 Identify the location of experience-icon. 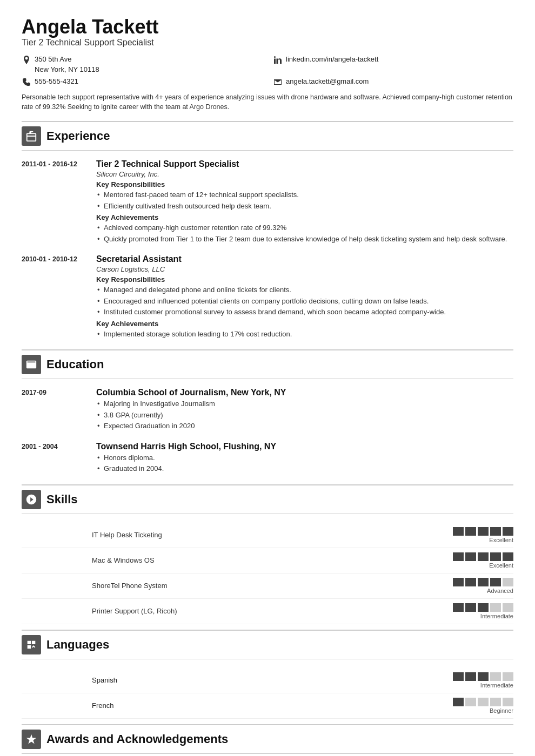
(31, 136).